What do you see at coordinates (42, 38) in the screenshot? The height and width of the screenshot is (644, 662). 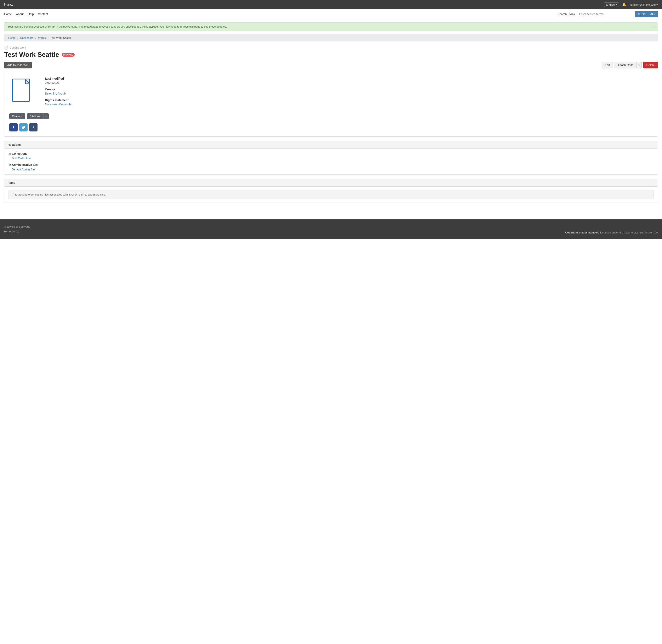 I see `breadcrumb-works: Works` at bounding box center [42, 38].